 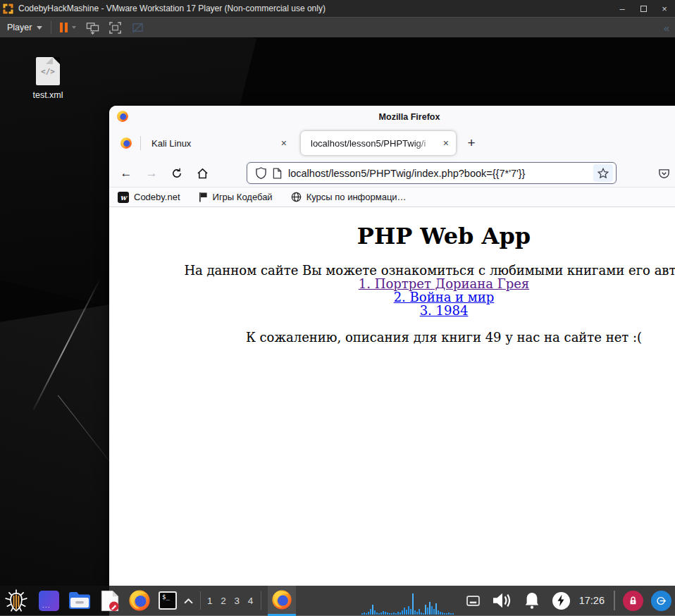 I want to click on bookmark-label: Игры Кодебай, so click(x=242, y=197).